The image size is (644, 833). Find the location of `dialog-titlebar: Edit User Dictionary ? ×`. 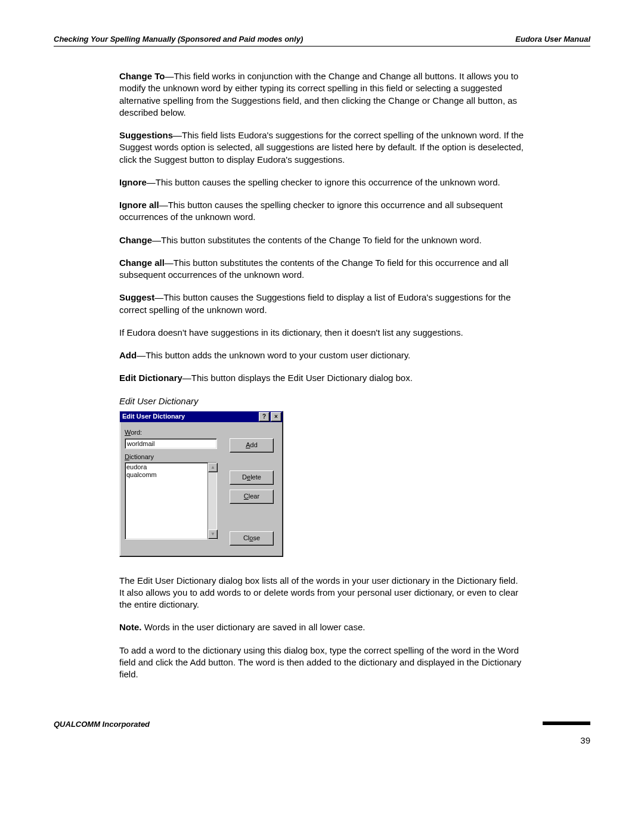

dialog-titlebar: Edit User Dictionary ? × is located at coordinates (202, 417).